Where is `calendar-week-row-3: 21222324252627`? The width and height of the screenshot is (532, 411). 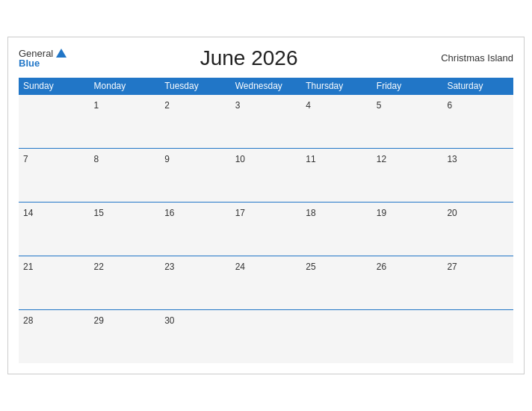
calendar-week-row-3: 21222324252627 is located at coordinates (266, 282).